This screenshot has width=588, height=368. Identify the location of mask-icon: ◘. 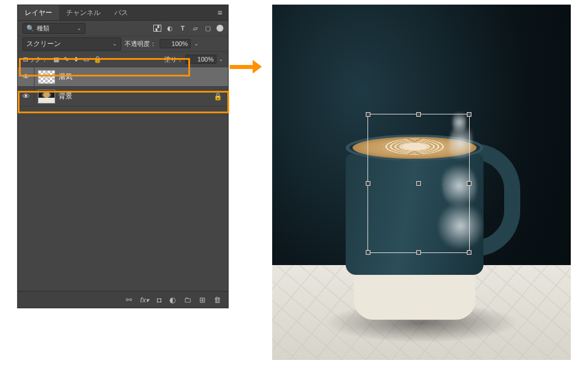
(159, 300).